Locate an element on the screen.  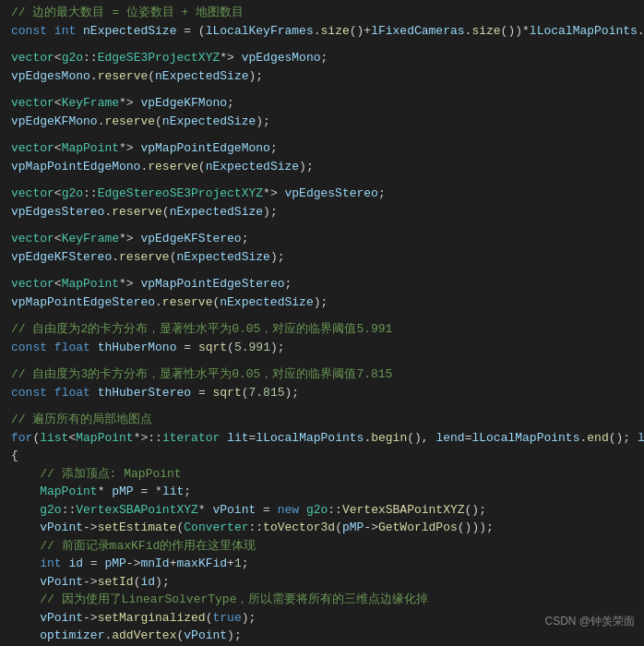
code-line-28: // 遍历所有的局部地图点 is located at coordinates (322, 420).